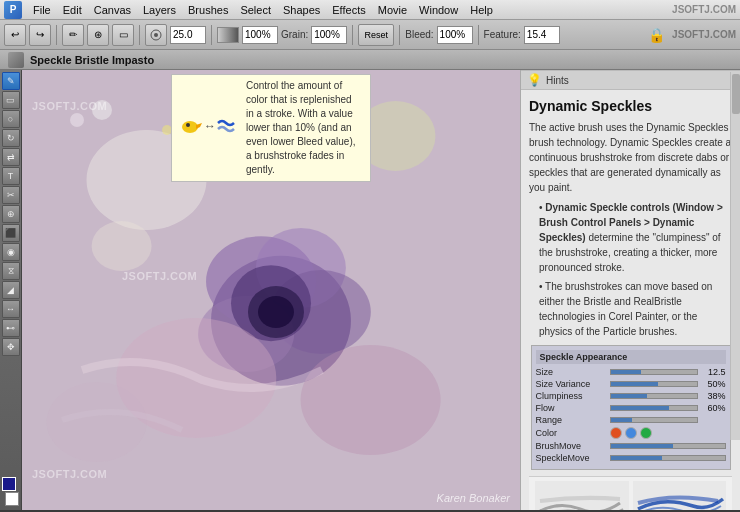  What do you see at coordinates (631, 433) in the screenshot?
I see `color-swatch-blue` at bounding box center [631, 433].